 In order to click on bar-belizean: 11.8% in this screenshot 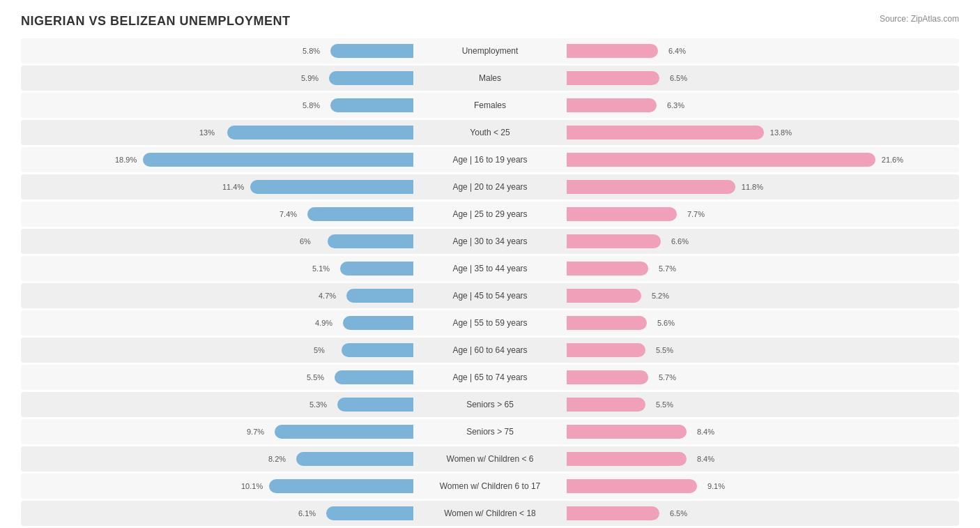, I will do `click(651, 187)`.